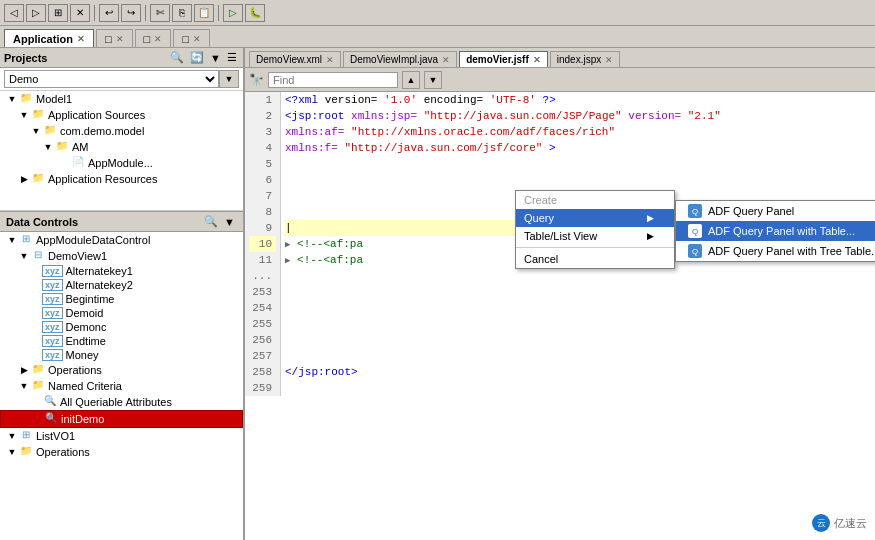  What do you see at coordinates (122, 419) in the screenshot?
I see `tree-item-initdemo: 🔍 initDemo` at bounding box center [122, 419].